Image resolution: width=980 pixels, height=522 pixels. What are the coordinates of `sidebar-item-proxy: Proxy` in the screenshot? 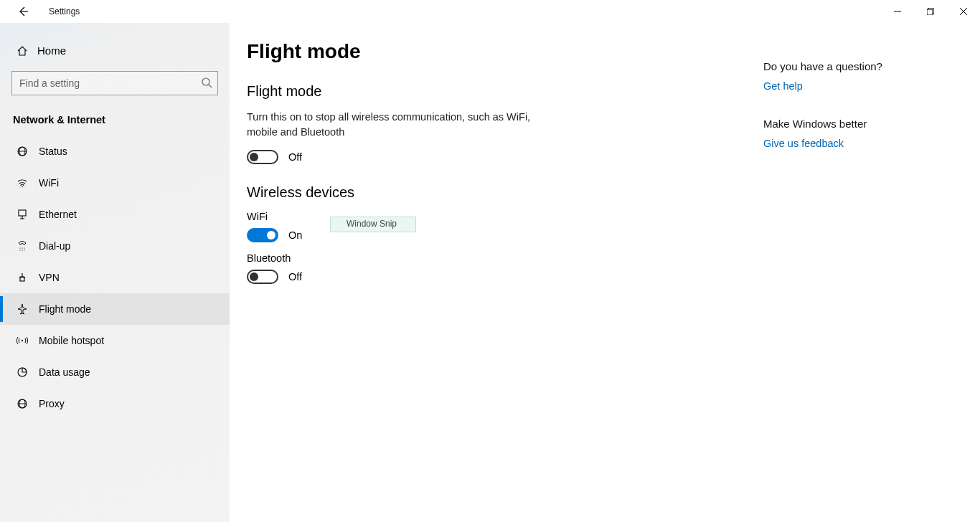 It's located at (115, 404).